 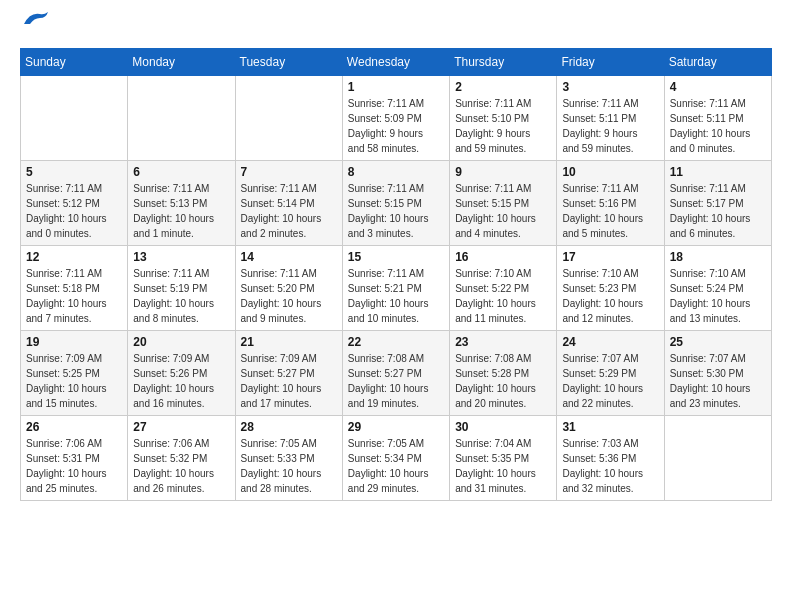 What do you see at coordinates (718, 172) in the screenshot?
I see `day-number: 11` at bounding box center [718, 172].